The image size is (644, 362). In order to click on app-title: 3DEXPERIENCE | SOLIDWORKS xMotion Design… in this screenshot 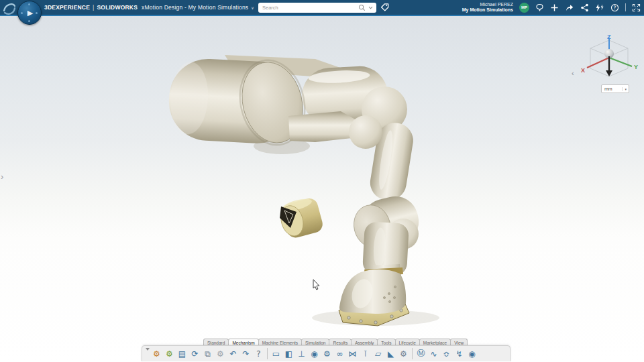, I will do `click(149, 7)`.